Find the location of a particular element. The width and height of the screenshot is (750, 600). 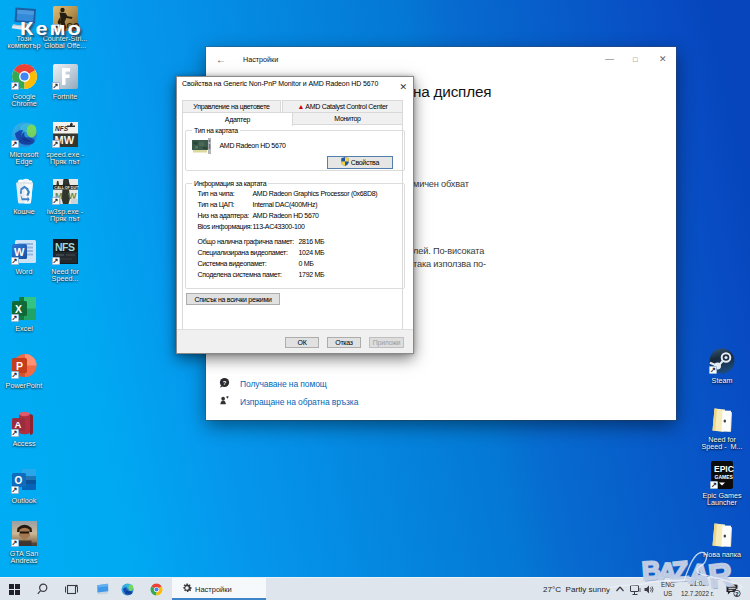

svg-text: X is located at coordinates (18, 309).